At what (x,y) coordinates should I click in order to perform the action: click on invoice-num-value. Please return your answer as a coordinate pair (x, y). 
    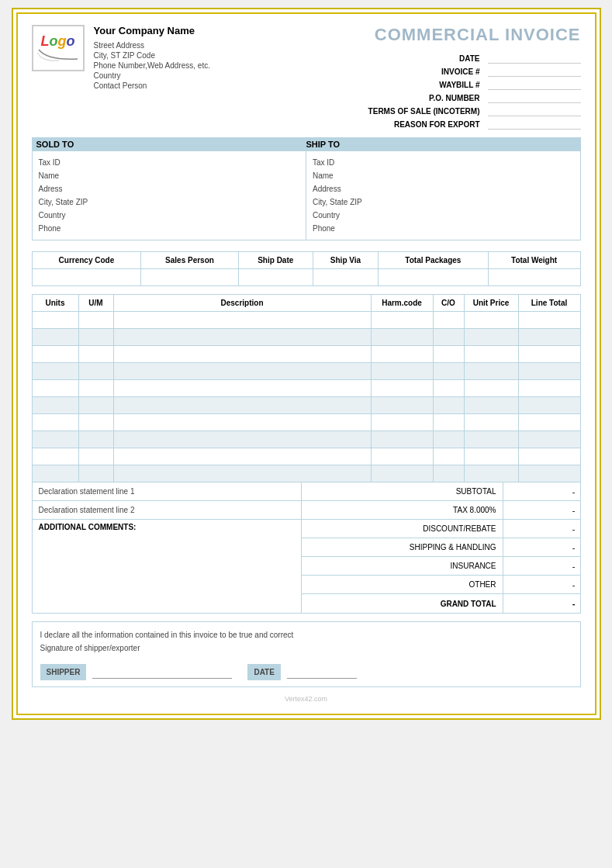
    Looking at the image, I should click on (534, 71).